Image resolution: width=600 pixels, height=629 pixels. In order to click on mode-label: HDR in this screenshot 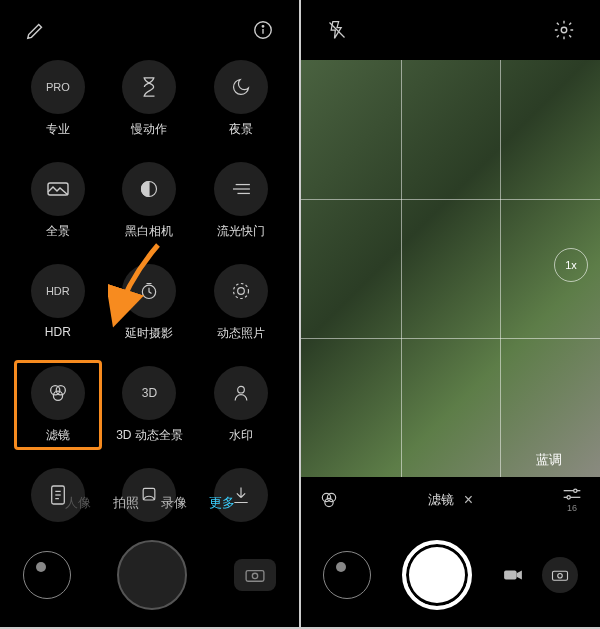, I will do `click(58, 332)`.